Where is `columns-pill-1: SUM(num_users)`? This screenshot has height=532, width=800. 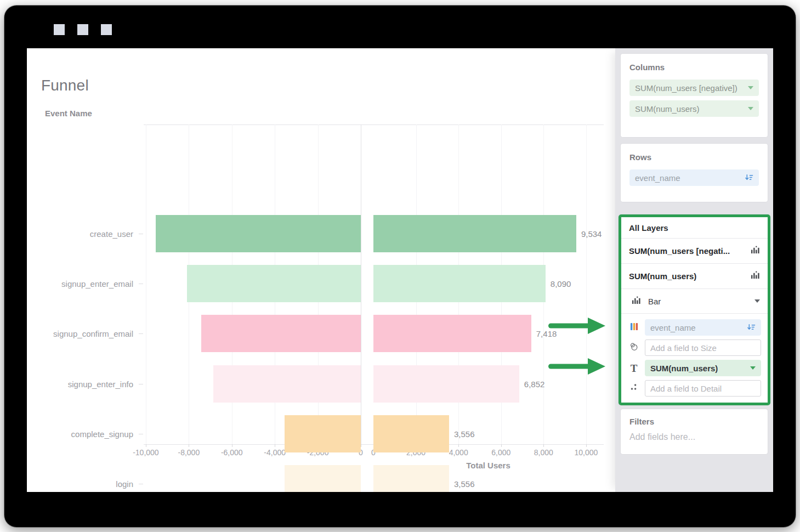 columns-pill-1: SUM(num_users) is located at coordinates (694, 109).